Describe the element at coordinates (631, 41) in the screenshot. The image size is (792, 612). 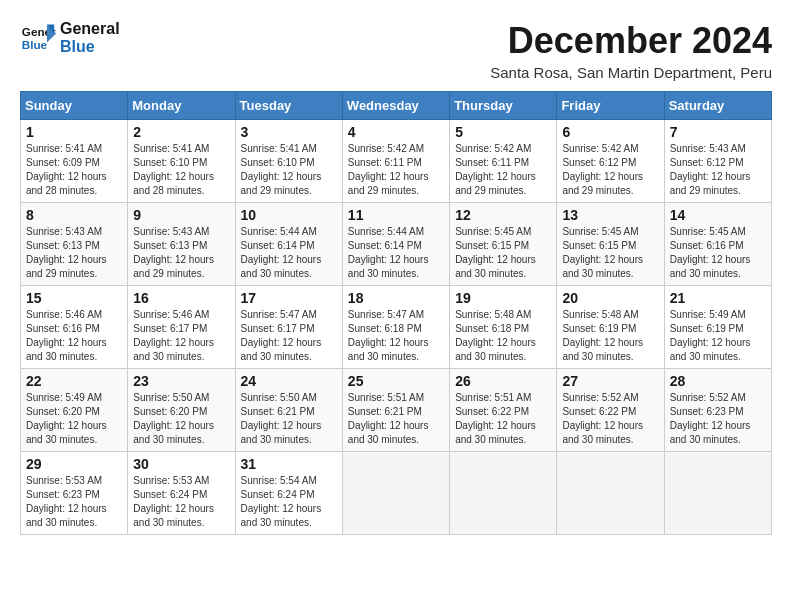
I see `month-title: December 2024` at that location.